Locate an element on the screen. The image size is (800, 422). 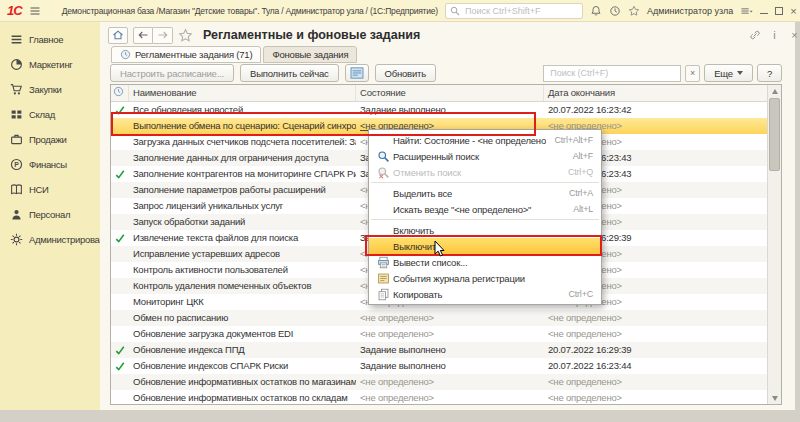
column-header-name: Наименование is located at coordinates (242, 93).